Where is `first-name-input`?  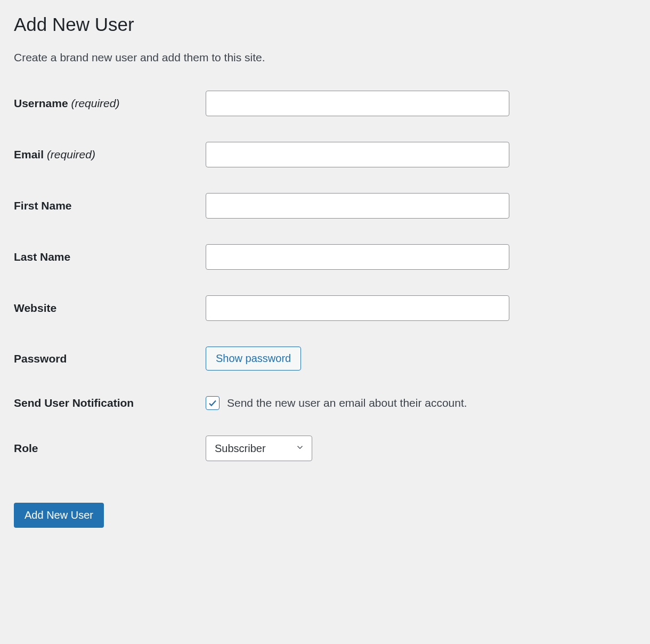 first-name-input is located at coordinates (358, 206).